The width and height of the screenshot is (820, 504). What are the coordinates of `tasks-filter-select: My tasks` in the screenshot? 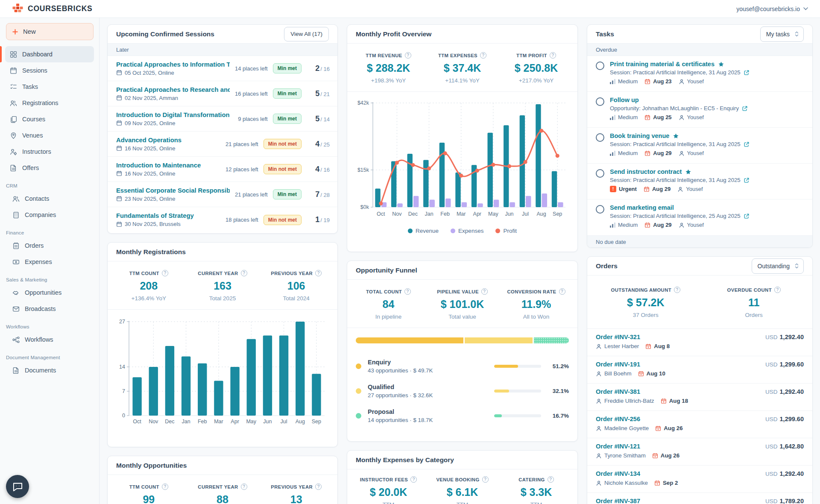 It's located at (782, 34).